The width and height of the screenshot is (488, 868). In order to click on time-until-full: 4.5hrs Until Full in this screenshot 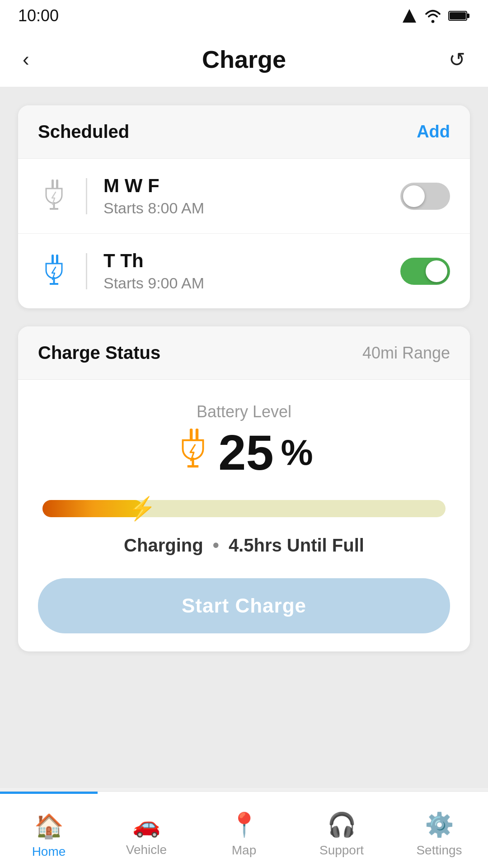, I will do `click(296, 545)`.